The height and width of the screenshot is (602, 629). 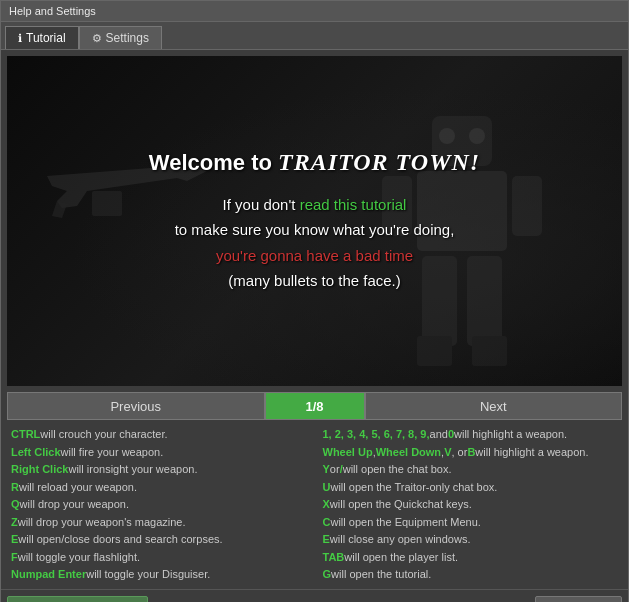 I want to click on tab-bar: ℹ Tutorial ⚙ Settings, so click(x=314, y=36).